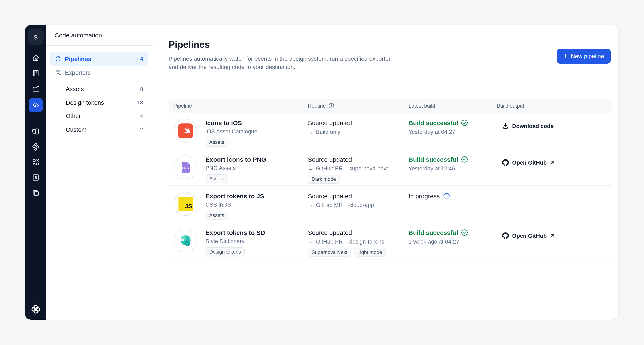 This screenshot has height=345, width=644. I want to click on icon-rail: S S, so click(36, 172).